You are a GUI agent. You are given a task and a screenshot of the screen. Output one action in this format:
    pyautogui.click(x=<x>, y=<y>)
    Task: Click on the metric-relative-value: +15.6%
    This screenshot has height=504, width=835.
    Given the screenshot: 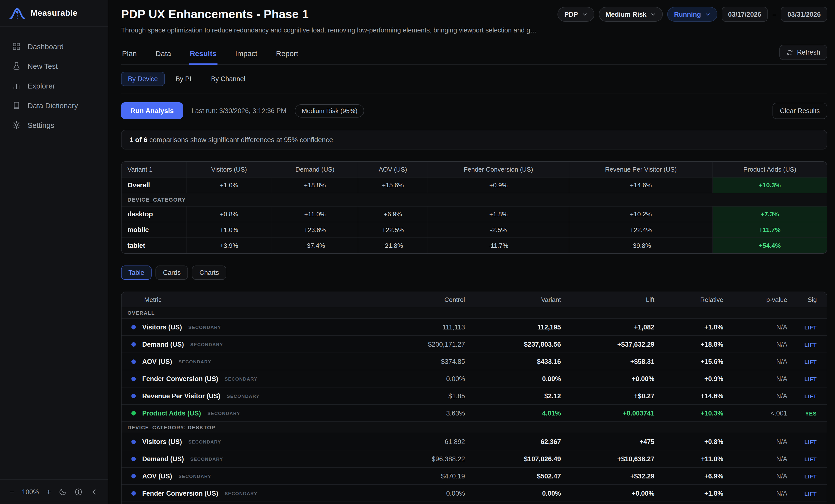 What is the action you would take?
    pyautogui.click(x=689, y=361)
    